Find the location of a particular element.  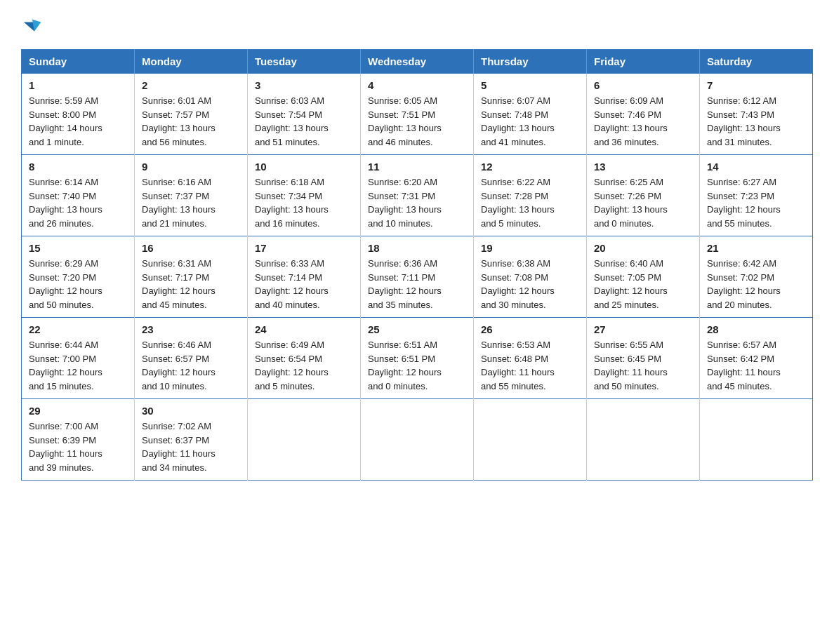

calendar-cell: 30 Sunrise: 7:02 AMSunset: 6:37 PMDaylig… is located at coordinates (191, 440).